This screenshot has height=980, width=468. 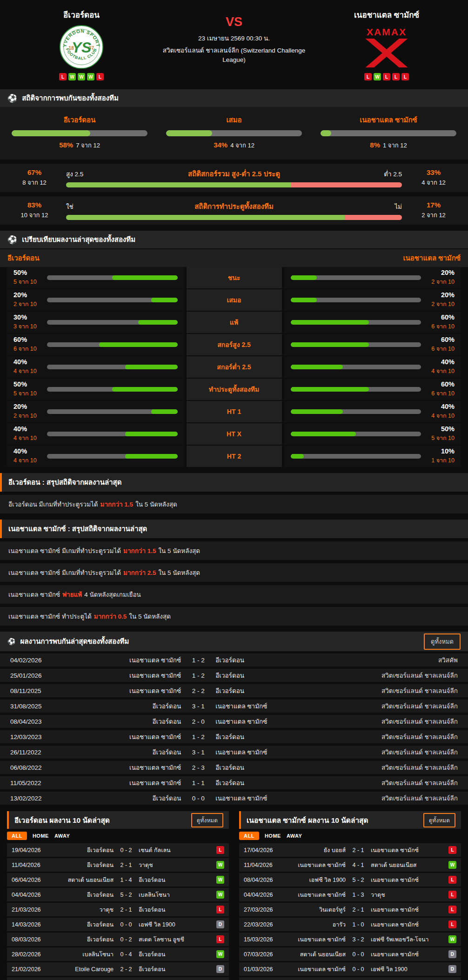 What do you see at coordinates (118, 979) in the screenshot?
I see `recent-match-row: 14/02/2026 อีเวอร์ดอน 1 - 0 สตาเด้ นยอนเ…` at bounding box center [118, 979].